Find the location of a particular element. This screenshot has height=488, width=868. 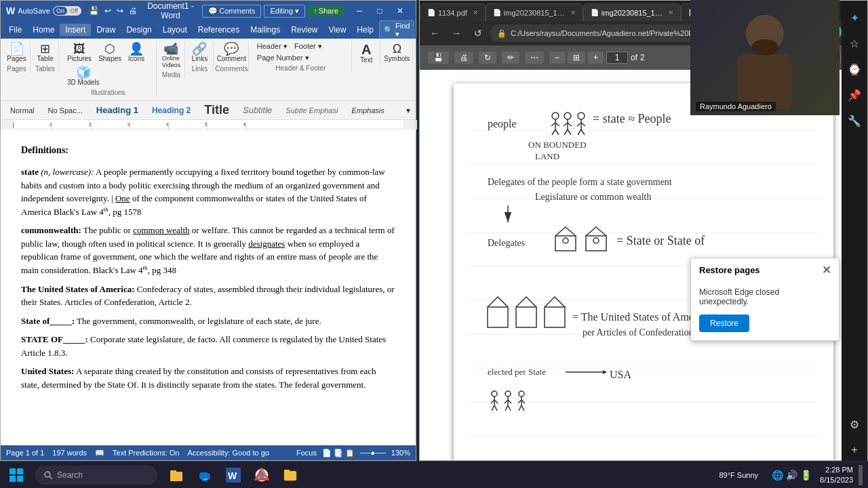

taskbar-search: Search is located at coordinates (96, 475).